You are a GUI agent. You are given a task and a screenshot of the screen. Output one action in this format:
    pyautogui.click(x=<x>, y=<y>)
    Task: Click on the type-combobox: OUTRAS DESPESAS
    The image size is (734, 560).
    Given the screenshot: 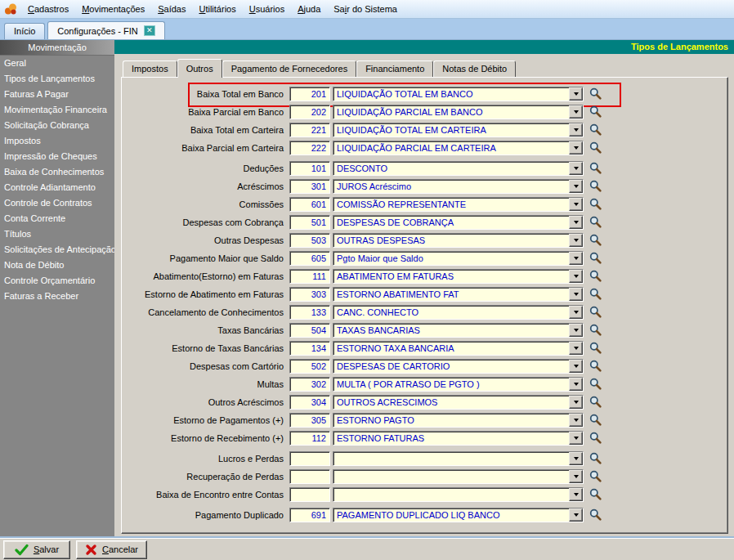 What is the action you would take?
    pyautogui.click(x=458, y=240)
    